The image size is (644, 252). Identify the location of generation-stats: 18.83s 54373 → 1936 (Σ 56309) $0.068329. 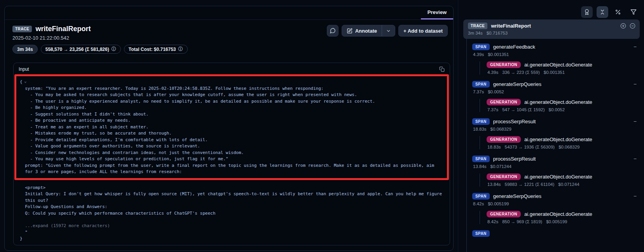
(564, 147).